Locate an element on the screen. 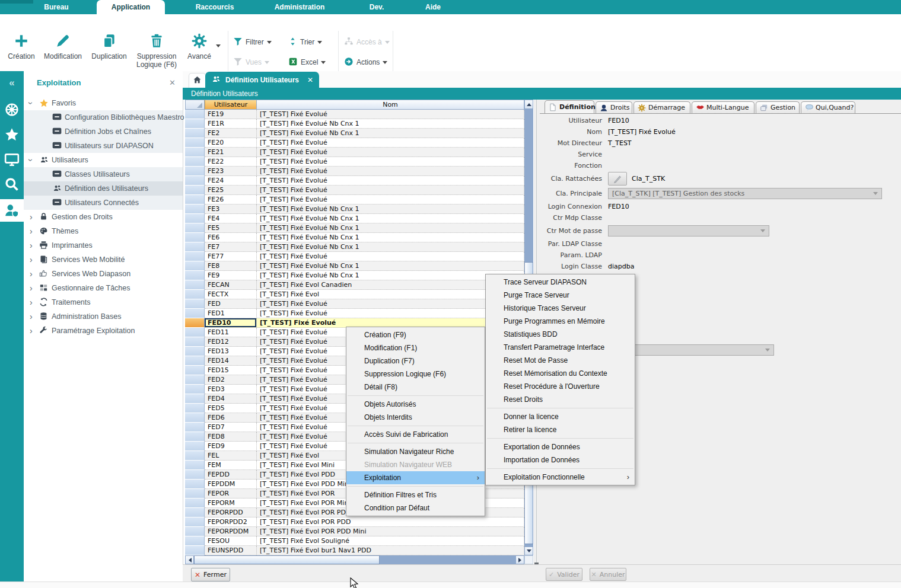 Image resolution: width=901 pixels, height=588 pixels. submenu-item-trace-serveur-diapason: Trace Serveur DIAPASON is located at coordinates (560, 282).